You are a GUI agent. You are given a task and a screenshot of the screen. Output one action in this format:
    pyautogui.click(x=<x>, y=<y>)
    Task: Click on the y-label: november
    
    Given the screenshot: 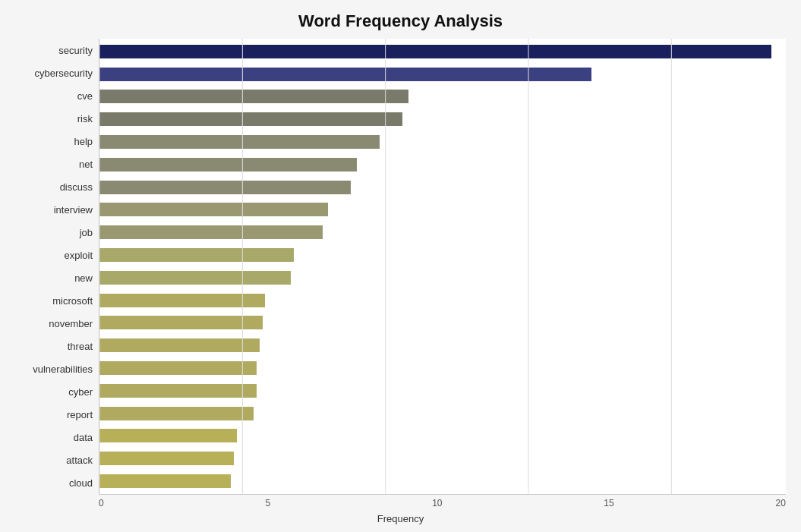 What is the action you would take?
    pyautogui.click(x=71, y=324)
    